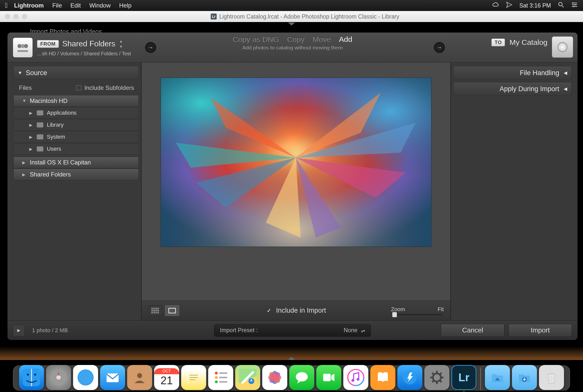 This screenshot has width=583, height=392. Describe the element at coordinates (524, 377) in the screenshot. I see `dock-downloads` at that location.